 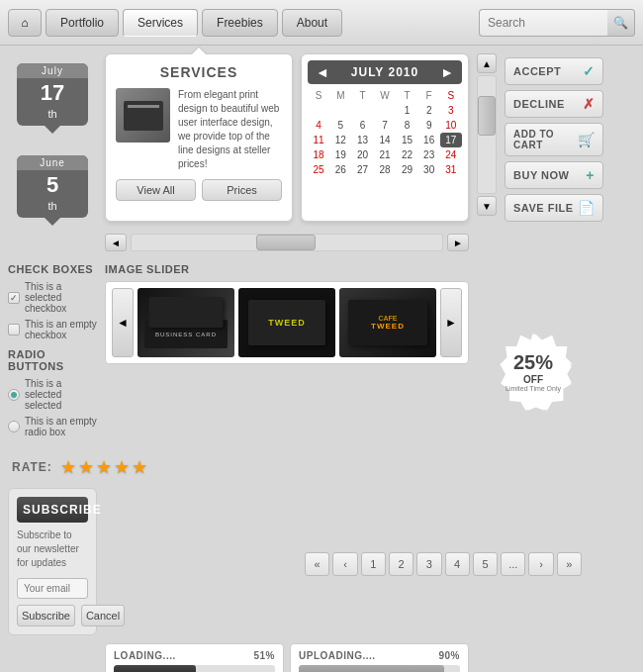 I want to click on calendar-day: 16, so click(x=429, y=141).